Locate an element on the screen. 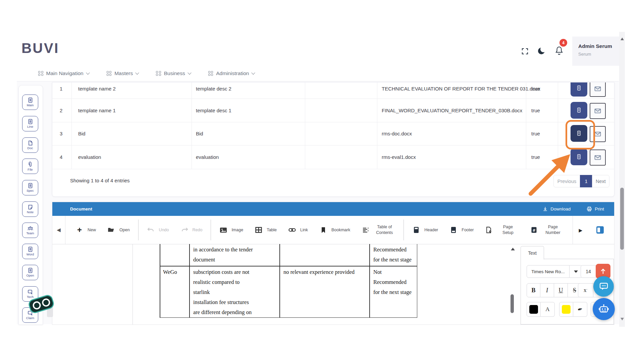  toolbar-image: Image is located at coordinates (231, 230).